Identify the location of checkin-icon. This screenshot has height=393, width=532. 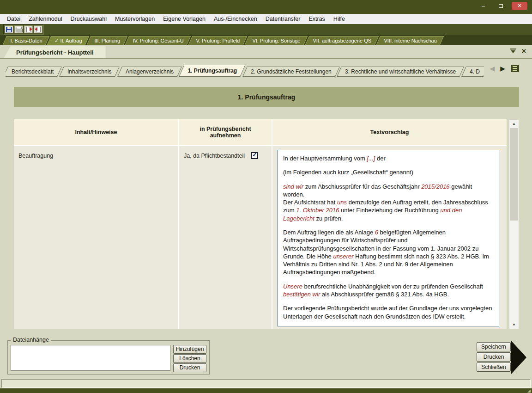
(38, 30).